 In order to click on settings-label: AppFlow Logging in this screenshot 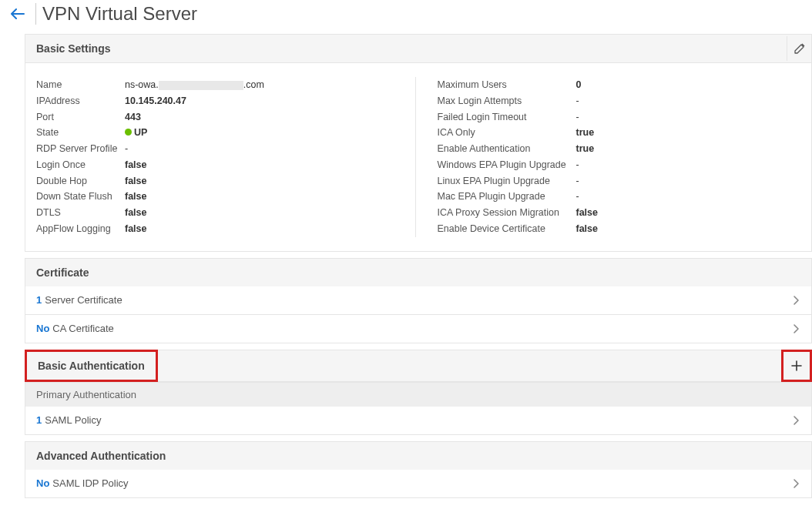, I will do `click(80, 229)`.